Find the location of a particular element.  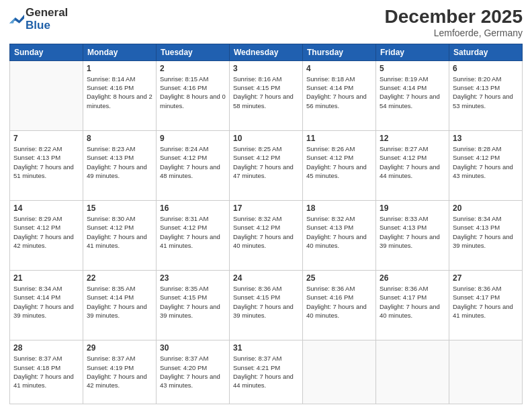

day-number: 6 is located at coordinates (486, 68).